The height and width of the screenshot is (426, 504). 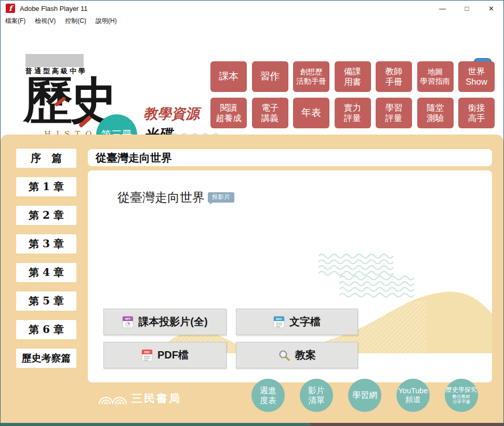 I want to click on resource-button-quiz: 隨堂測驗, so click(x=435, y=113).